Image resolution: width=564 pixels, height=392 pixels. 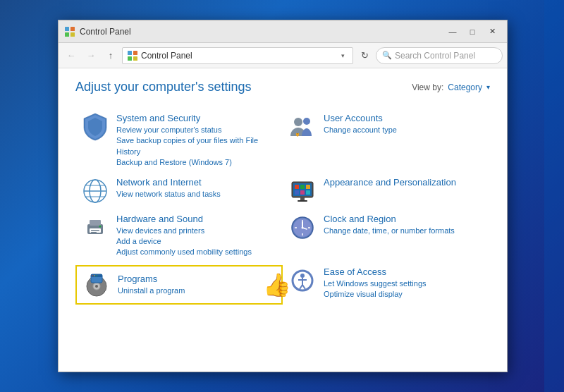 I want to click on hardware-text: Hardware and Sound View devices and prin…, so click(x=197, y=235).